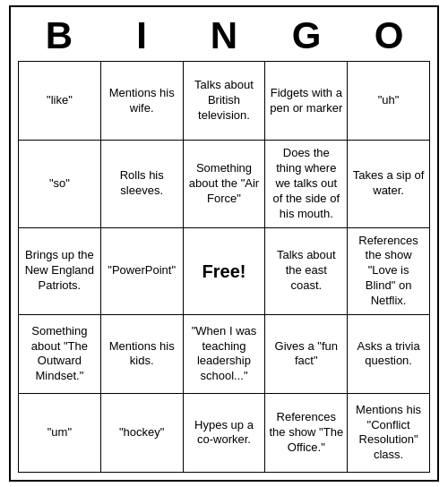  What do you see at coordinates (306, 184) in the screenshot?
I see `cell-text: Does the thing where we talks out of the…` at bounding box center [306, 184].